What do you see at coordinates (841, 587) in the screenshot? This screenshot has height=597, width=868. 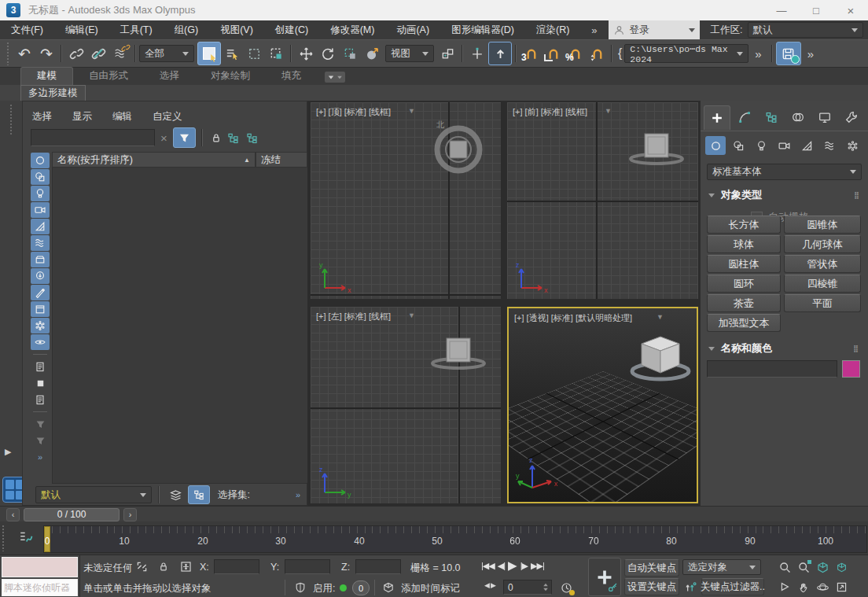 I see `maximize-viewport-icon` at bounding box center [841, 587].